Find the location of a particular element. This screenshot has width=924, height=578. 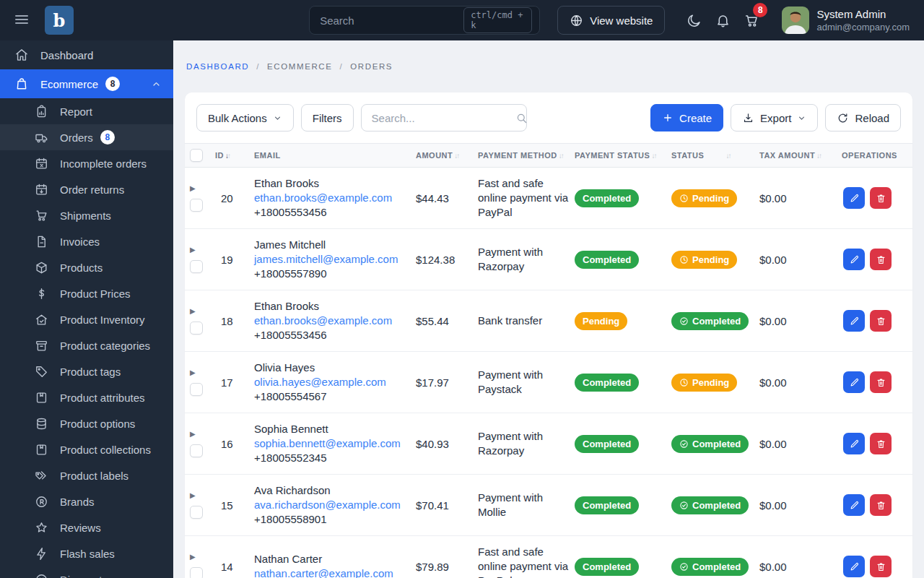

customer-email-link: sophia.bennett@example.com is located at coordinates (332, 444).